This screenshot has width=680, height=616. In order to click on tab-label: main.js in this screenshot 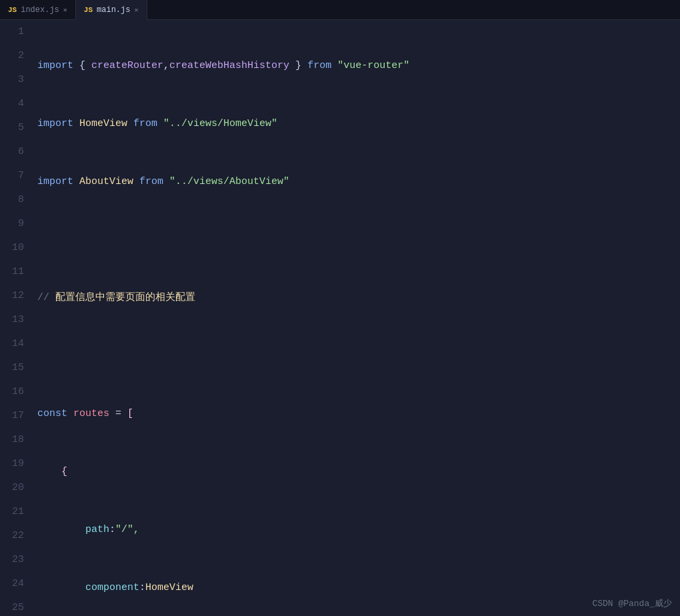, I will do `click(113, 10)`.